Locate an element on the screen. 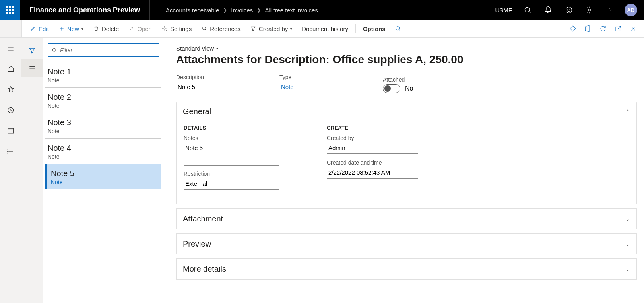  favorites-button is located at coordinates (10, 89).